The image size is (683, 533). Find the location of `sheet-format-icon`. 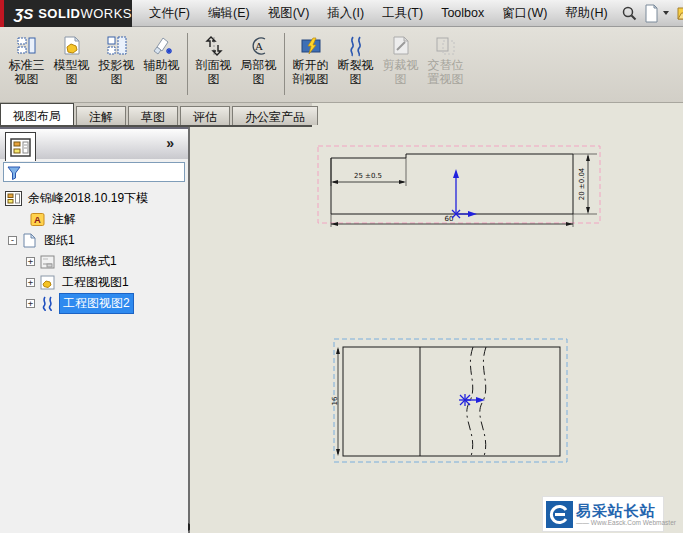

sheet-format-icon is located at coordinates (47, 262).